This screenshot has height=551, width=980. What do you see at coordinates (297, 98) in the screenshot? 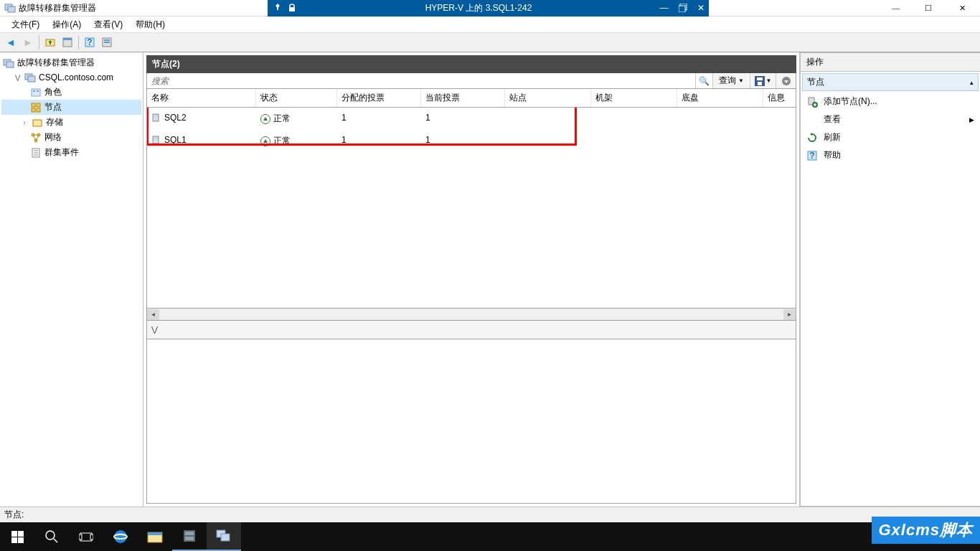
I see `col-status: 状态` at bounding box center [297, 98].